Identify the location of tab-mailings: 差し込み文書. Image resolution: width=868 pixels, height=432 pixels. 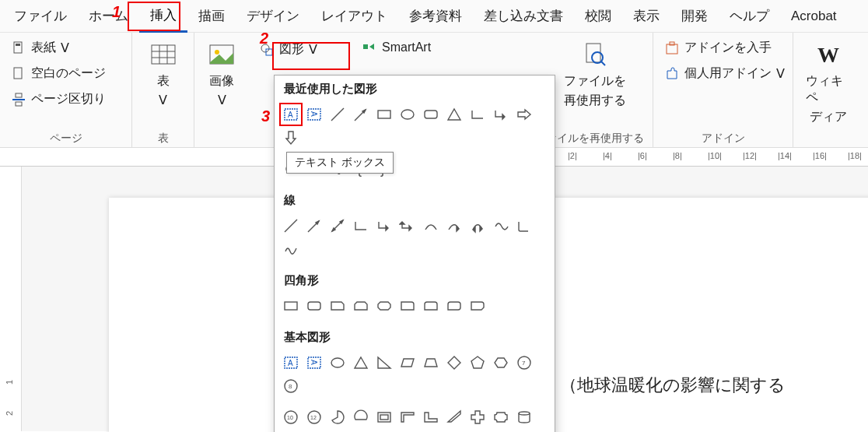
(523, 16).